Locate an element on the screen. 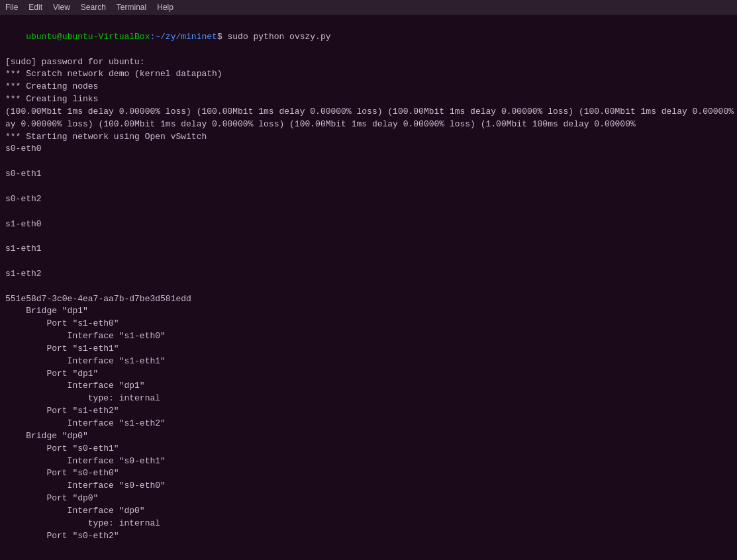  terminal-line: 551e58d7-3c0e-4ea7-aa7b-d7be3d581edd is located at coordinates (368, 299).